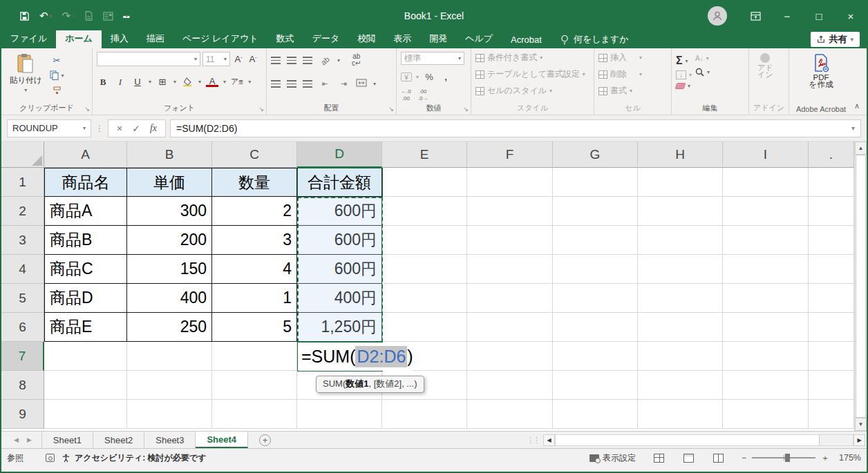  Describe the element at coordinates (134, 458) in the screenshot. I see `accessibility-checker: アクセシビリティ: 検討が必要です` at that location.